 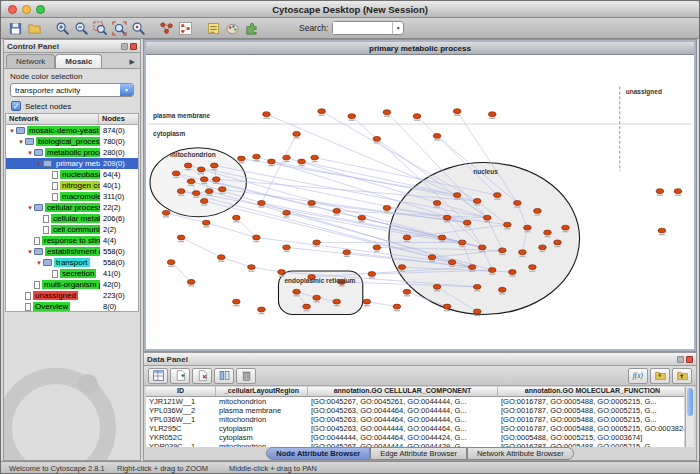 I want to click on select-attributes-icon, so click(x=158, y=376).